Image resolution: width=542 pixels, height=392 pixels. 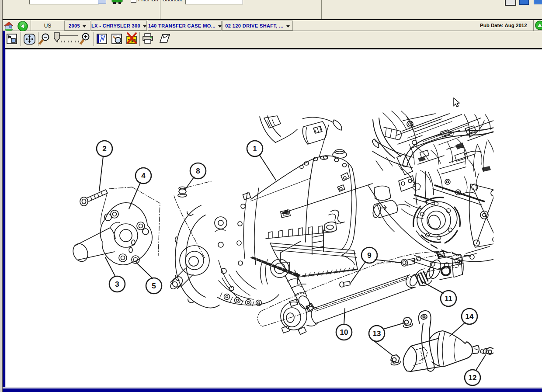 I want to click on svg-text: 8, so click(x=198, y=171).